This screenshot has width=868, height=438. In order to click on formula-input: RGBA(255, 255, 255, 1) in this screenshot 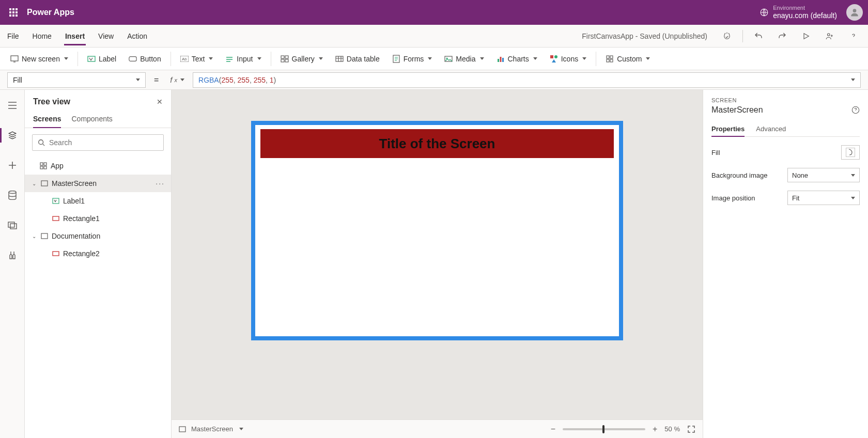, I will do `click(527, 80)`.